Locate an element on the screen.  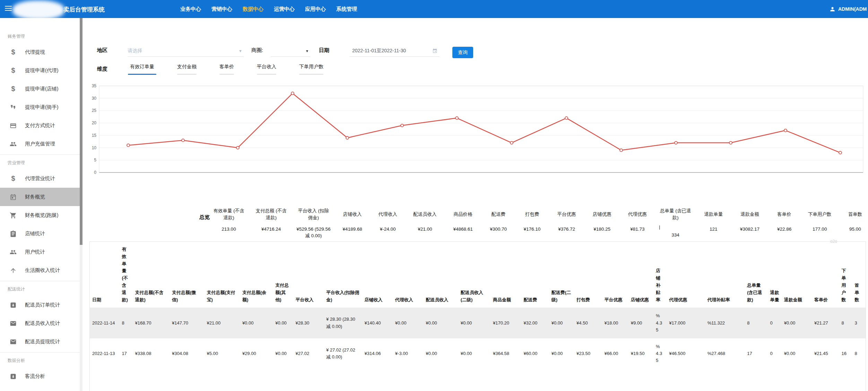
table-cell: %11.322 is located at coordinates (725, 323).